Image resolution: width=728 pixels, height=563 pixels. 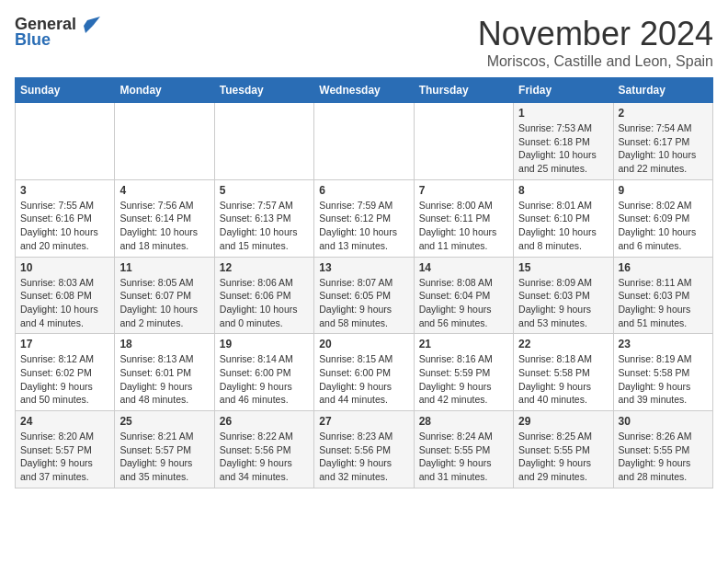 What do you see at coordinates (663, 90) in the screenshot?
I see `col-header-saturday: Saturday` at bounding box center [663, 90].